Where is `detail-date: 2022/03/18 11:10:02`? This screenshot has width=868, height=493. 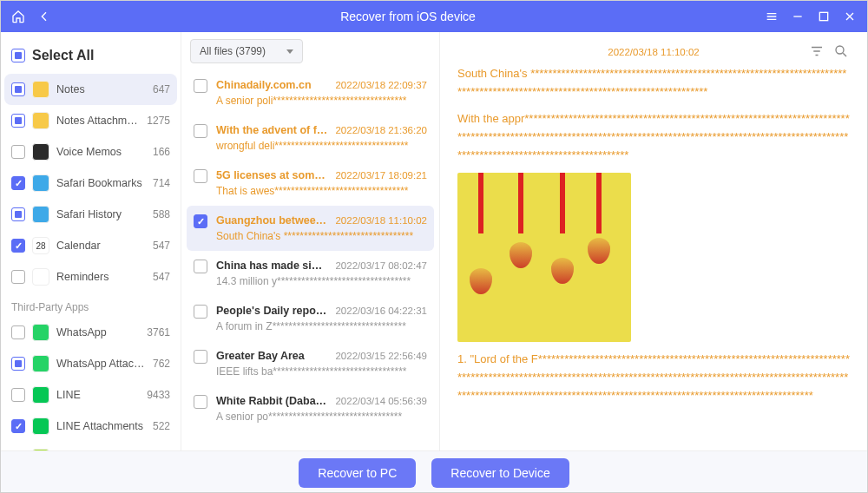 detail-date: 2022/03/18 11:10:02 is located at coordinates (654, 52).